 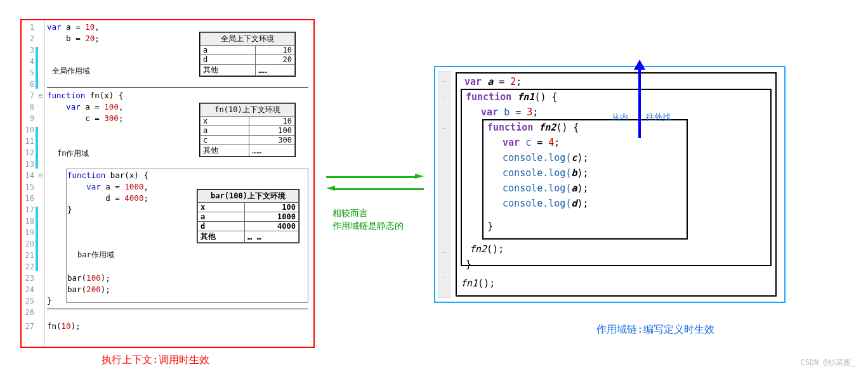 What do you see at coordinates (28, 301) in the screenshot?
I see `ln: 25` at bounding box center [28, 301].